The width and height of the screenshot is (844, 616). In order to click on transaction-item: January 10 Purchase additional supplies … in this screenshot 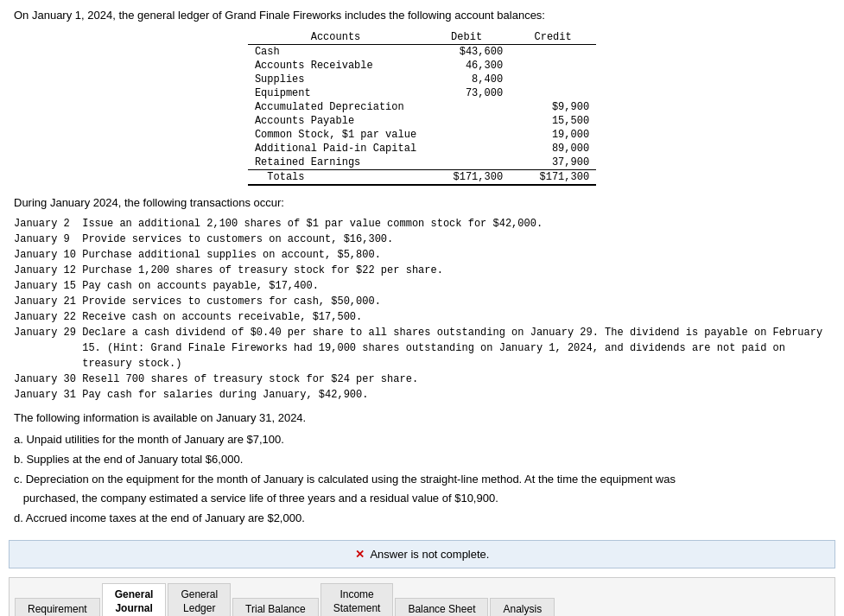, I will do `click(422, 255)`.